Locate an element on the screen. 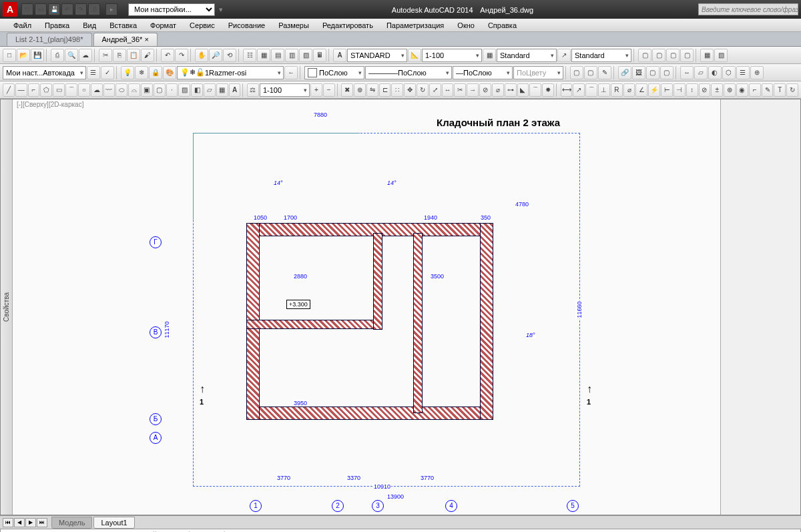  layout-nav-next-icon: ▶ is located at coordinates (31, 523).